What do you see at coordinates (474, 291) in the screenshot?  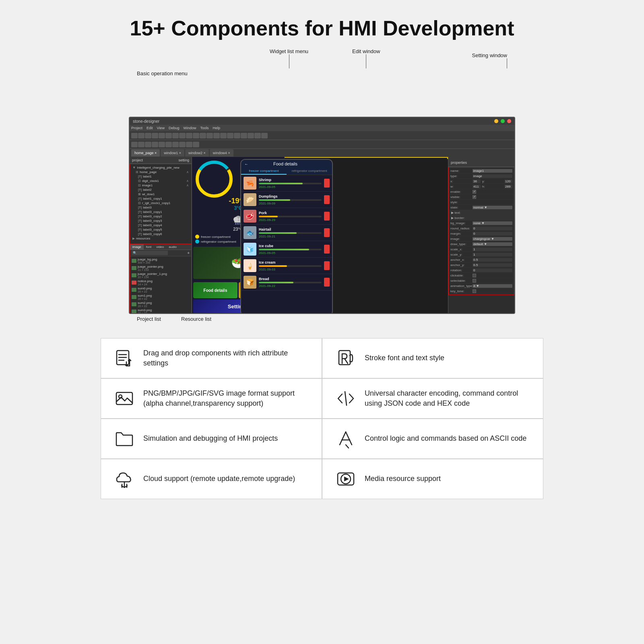 I see `prop-keytone-checkbox` at bounding box center [474, 291].